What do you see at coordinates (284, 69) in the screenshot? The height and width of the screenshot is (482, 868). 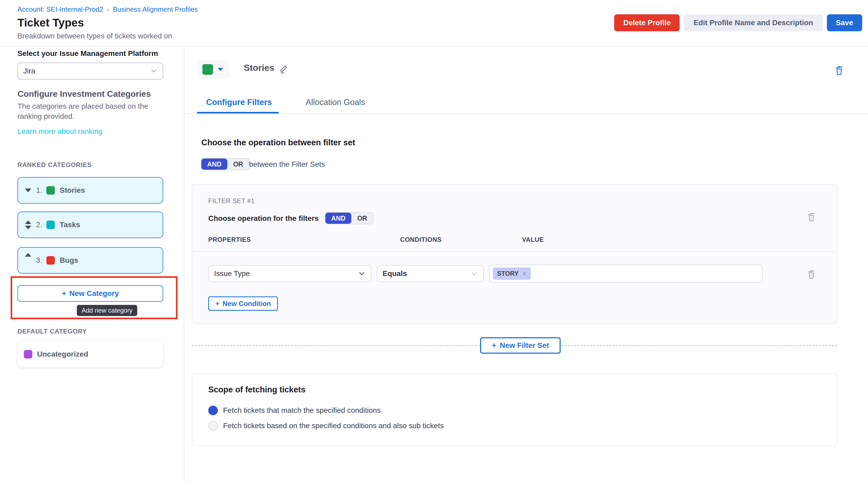 I see `edit-category-name-button` at bounding box center [284, 69].